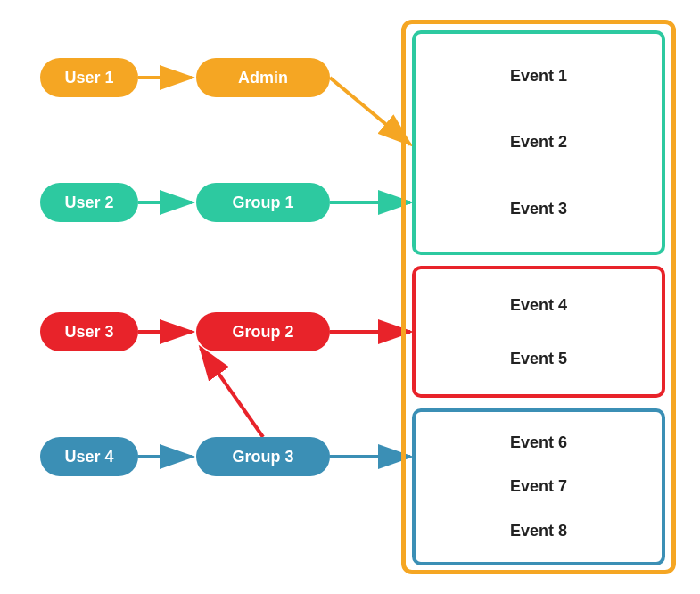 The image size is (700, 594). Describe the element at coordinates (539, 77) in the screenshot. I see `event1-label: Event 1` at that location.